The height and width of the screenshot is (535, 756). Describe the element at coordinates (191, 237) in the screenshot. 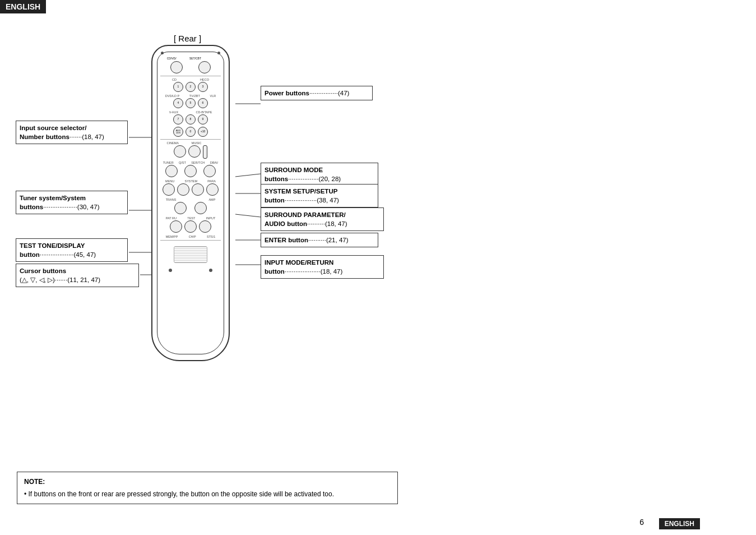

I see `ctrl-labels-5: MEM/PPCH/PSTS/1` at that location.